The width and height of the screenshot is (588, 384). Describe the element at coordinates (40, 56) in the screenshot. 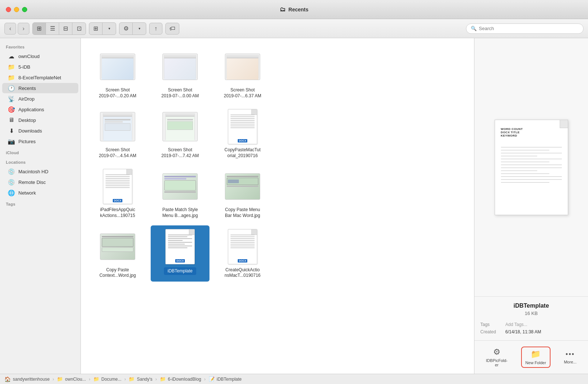

I see `sidebar-item-owncloud: ☁ ownCloud` at that location.